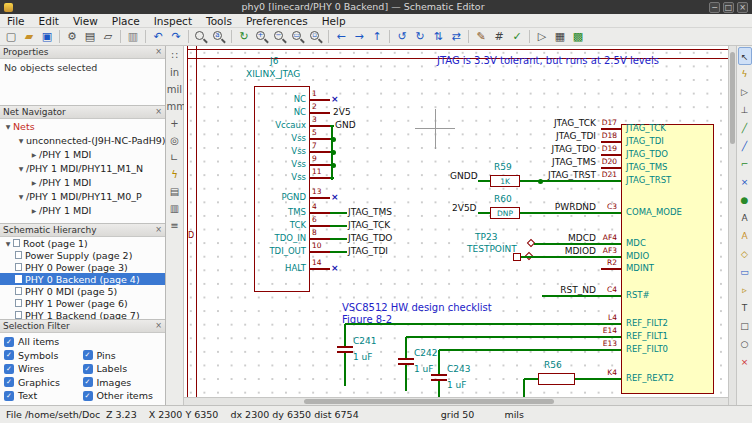  What do you see at coordinates (745, 308) in the screenshot?
I see `place-text-icon: T` at bounding box center [745, 308].